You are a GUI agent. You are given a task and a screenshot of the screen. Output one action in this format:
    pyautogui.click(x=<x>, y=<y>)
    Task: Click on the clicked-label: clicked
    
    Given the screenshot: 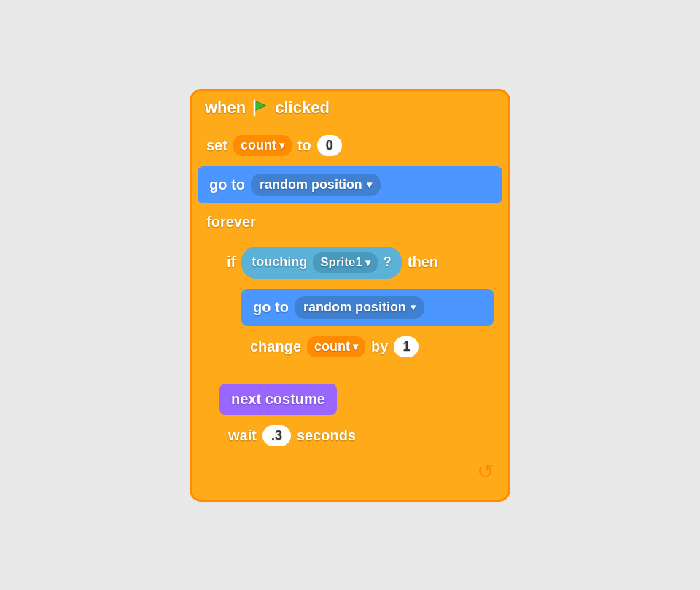 What is the action you would take?
    pyautogui.click(x=302, y=108)
    